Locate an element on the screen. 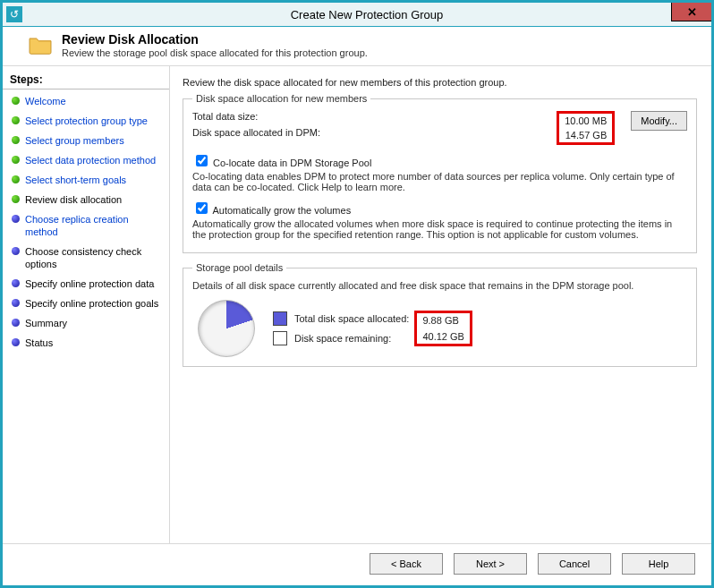  page-title: Review Disk Allocation is located at coordinates (215, 39).